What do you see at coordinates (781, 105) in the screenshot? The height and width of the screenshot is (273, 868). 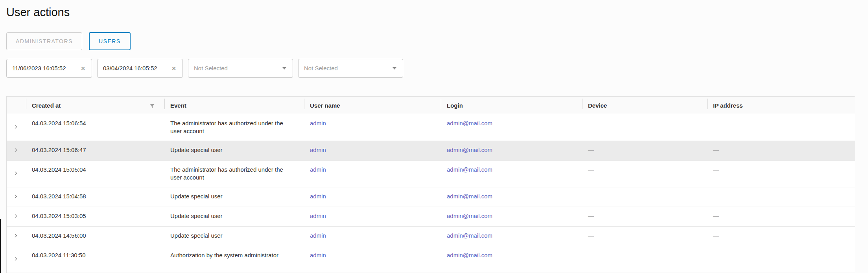 I see `header-ip-address: IP address` at bounding box center [781, 105].